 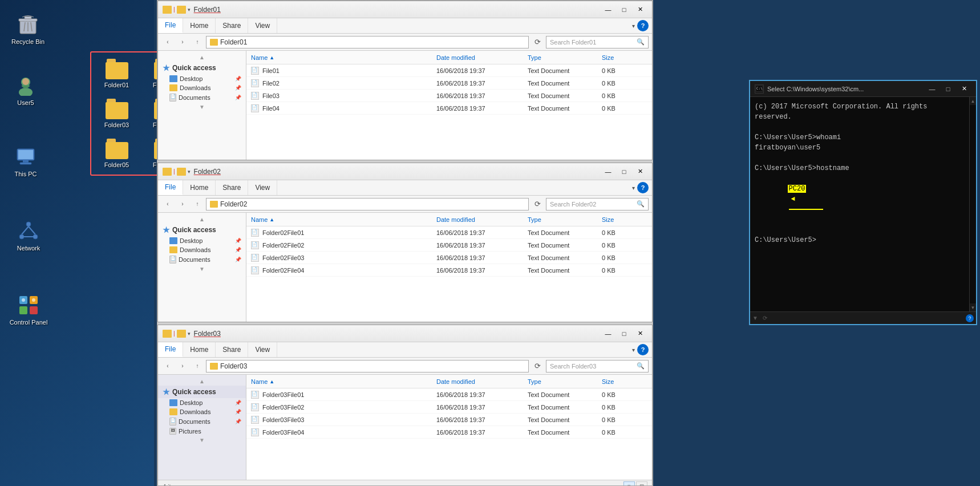 I want to click on col-name-folder01: Name ▲, so click(x=343, y=58).